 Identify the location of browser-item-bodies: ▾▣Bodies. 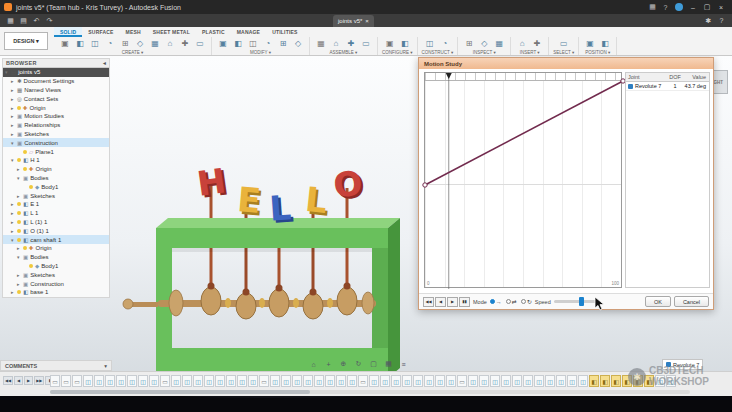
(56, 258).